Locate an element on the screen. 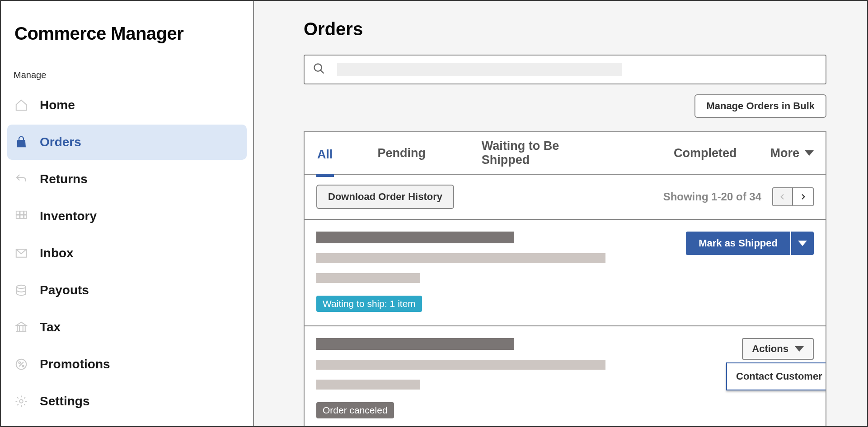 This screenshot has height=427, width=868. sidebar-item-tax: Tax is located at coordinates (127, 327).